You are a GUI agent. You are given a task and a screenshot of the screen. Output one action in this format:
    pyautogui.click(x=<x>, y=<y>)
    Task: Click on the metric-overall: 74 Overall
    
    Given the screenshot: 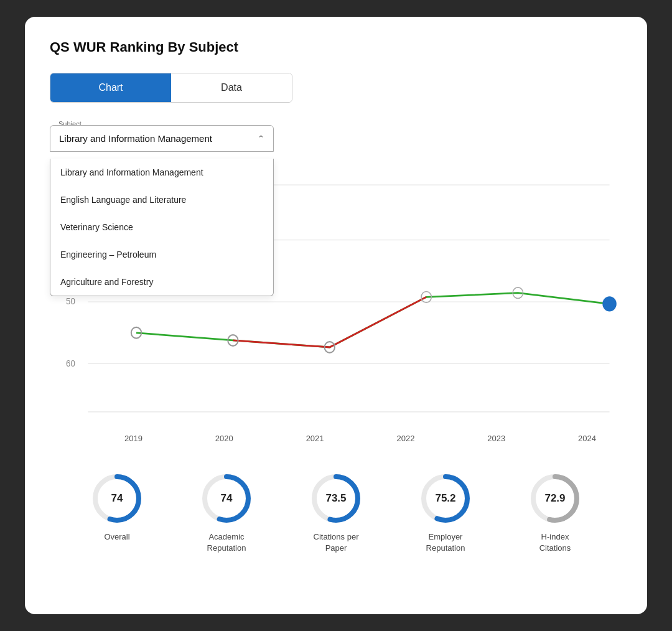 What is the action you would take?
    pyautogui.click(x=117, y=507)
    